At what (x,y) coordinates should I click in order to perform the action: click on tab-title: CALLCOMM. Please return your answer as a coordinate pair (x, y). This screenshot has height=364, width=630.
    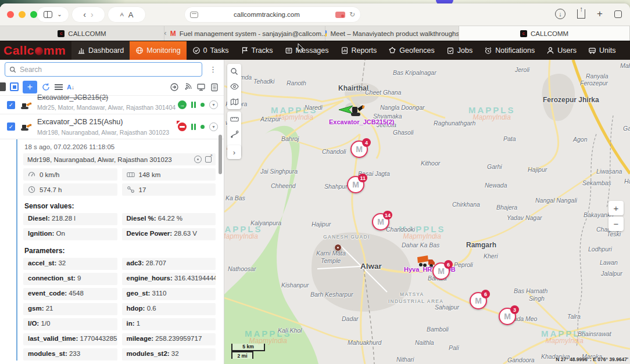
    Looking at the image, I should click on (550, 34).